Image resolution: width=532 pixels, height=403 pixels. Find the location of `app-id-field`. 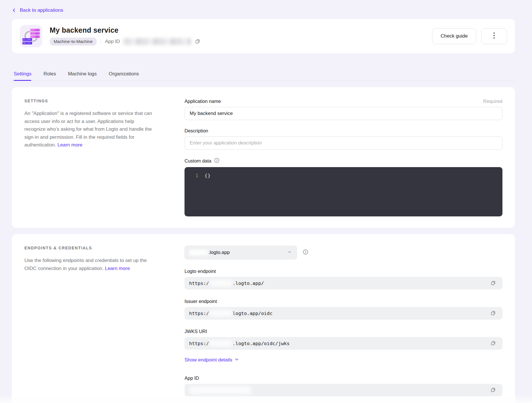

app-id-field is located at coordinates (343, 390).